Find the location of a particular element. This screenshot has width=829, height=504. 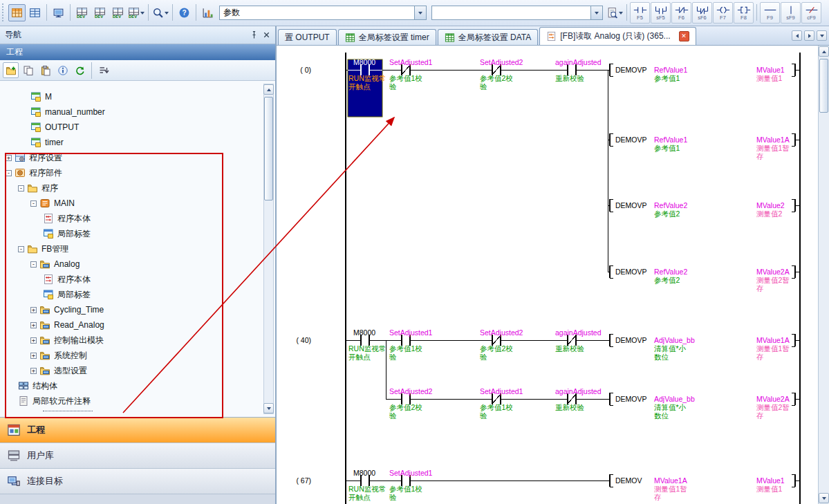

tree-scrollbar-thumb is located at coordinates (268, 149).